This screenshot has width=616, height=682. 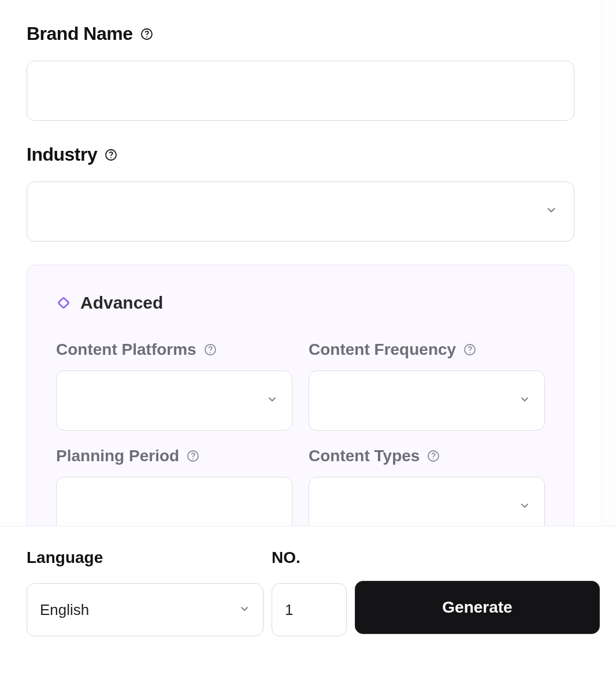 I want to click on industry-group: Industry, so click(x=300, y=193).